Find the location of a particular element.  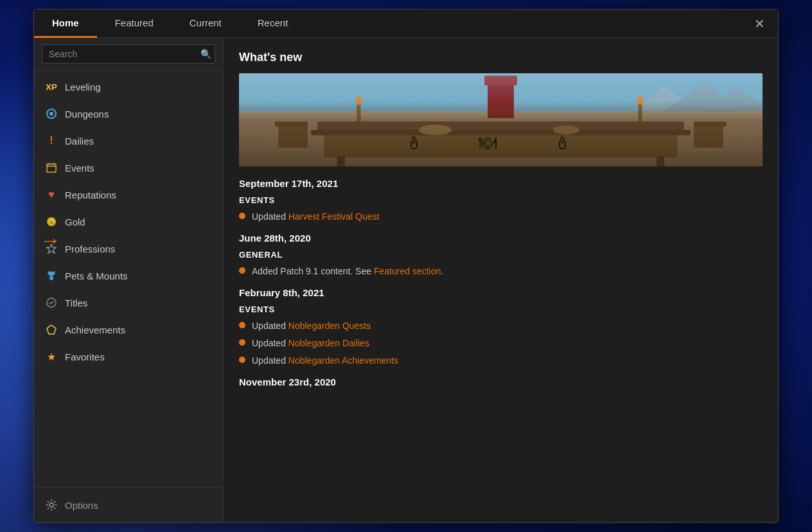

title-bar: Home Featured Current Recent ✕ is located at coordinates (406, 24).